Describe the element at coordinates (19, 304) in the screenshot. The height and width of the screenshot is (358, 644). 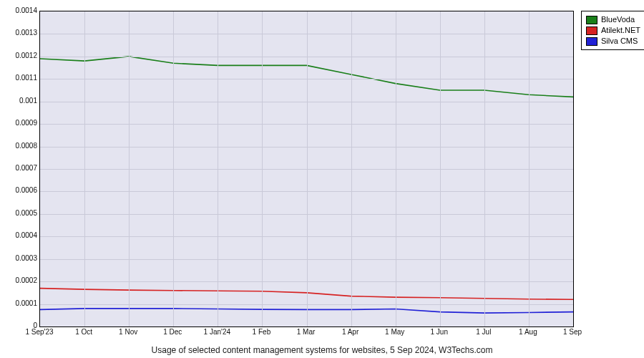
I see `y-tick-label: 0.0001` at that location.